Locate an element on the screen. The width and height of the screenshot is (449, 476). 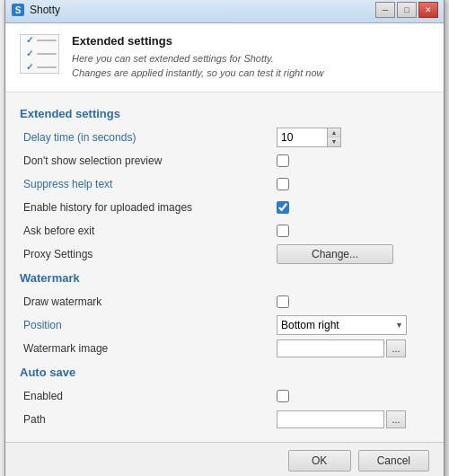
auto-save-enabled-label: Enabled is located at coordinates (148, 396).